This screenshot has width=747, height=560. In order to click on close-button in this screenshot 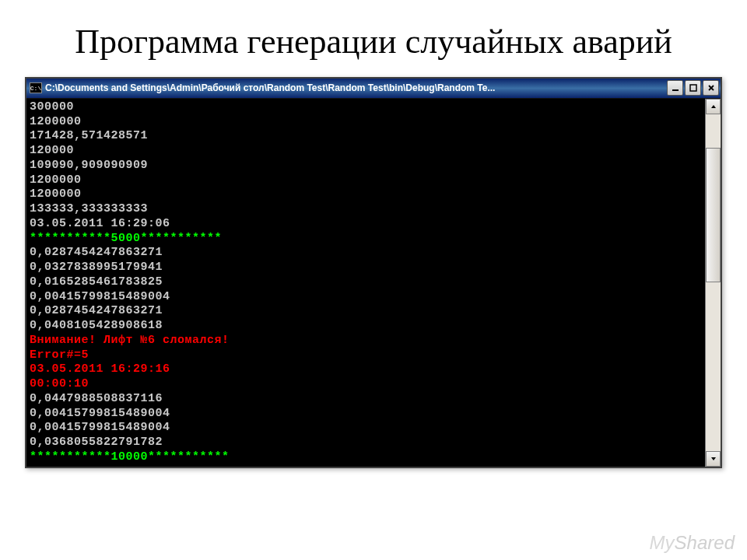, I will do `click(711, 88)`.